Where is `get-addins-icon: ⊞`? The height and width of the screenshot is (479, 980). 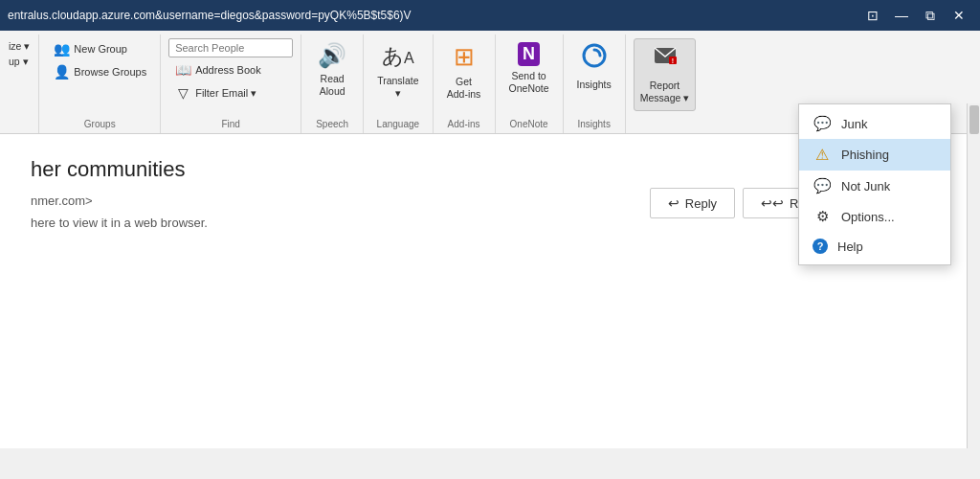 get-addins-icon: ⊞ is located at coordinates (464, 57).